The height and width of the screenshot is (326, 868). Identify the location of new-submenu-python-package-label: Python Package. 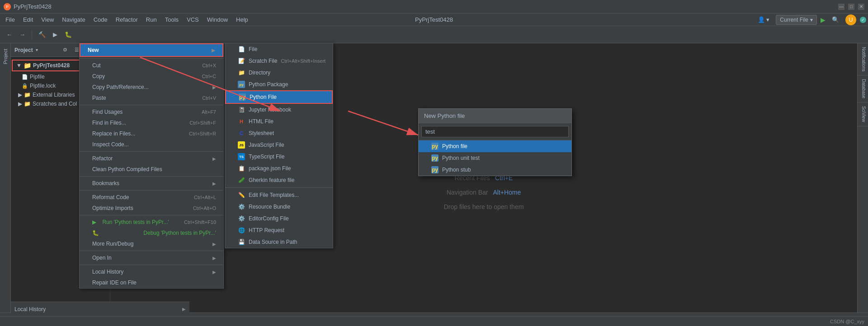
(269, 84).